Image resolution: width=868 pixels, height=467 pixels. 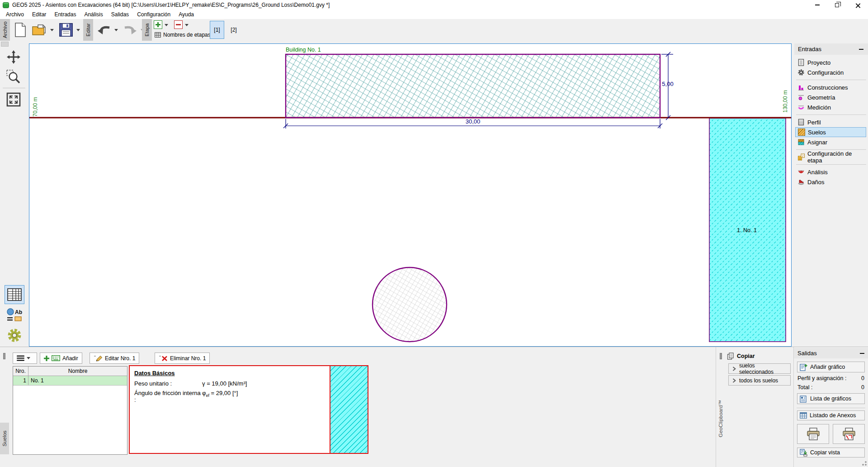 What do you see at coordinates (826, 72) in the screenshot?
I see `sidebar-item-label: Configuración` at bounding box center [826, 72].